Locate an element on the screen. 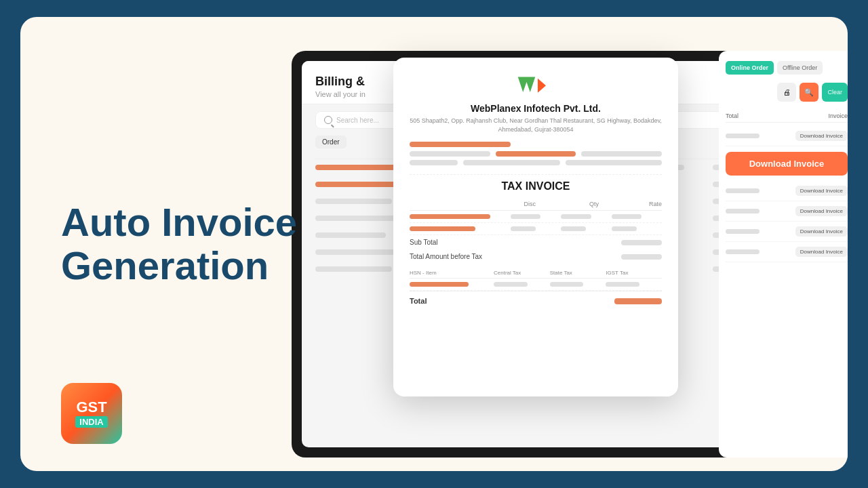 The width and height of the screenshot is (868, 488). online-order-button: Online Order is located at coordinates (750, 68).